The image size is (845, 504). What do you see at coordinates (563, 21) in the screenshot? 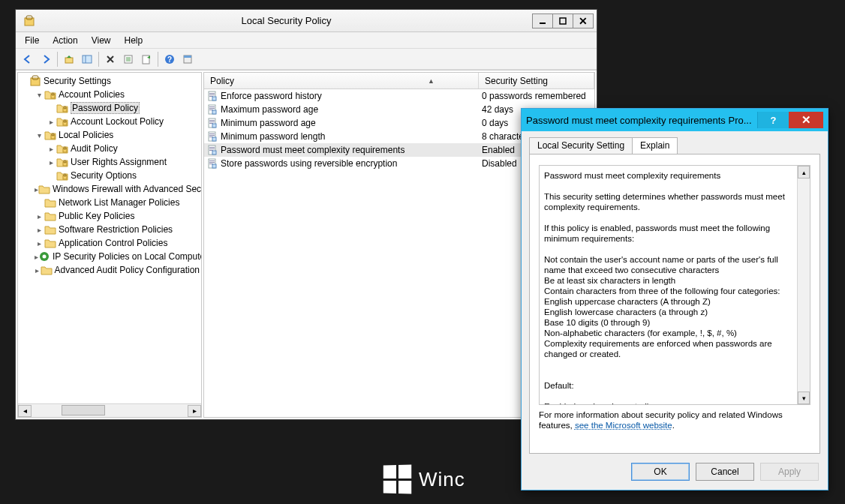
I see `maximize-button` at bounding box center [563, 21].